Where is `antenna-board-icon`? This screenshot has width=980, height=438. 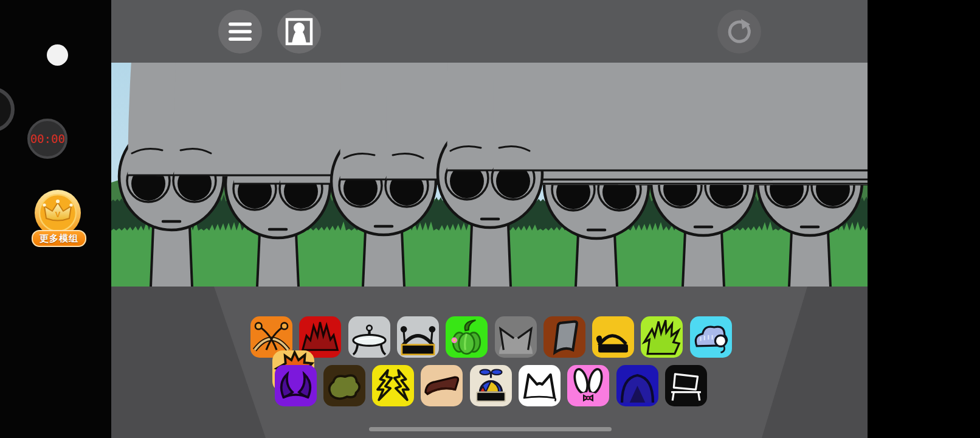 antenna-board-icon is located at coordinates (418, 337).